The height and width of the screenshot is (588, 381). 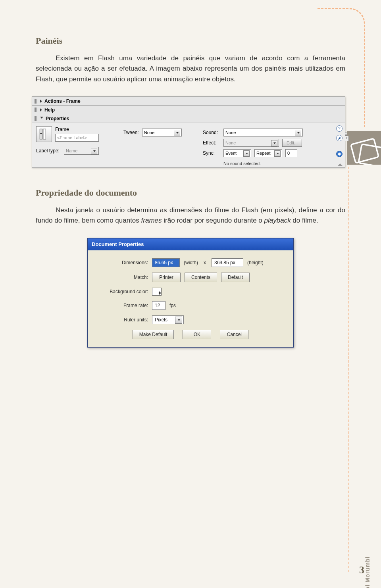 What do you see at coordinates (189, 101) in the screenshot?
I see `panel-header-actions: Actions - Frame` at bounding box center [189, 101].